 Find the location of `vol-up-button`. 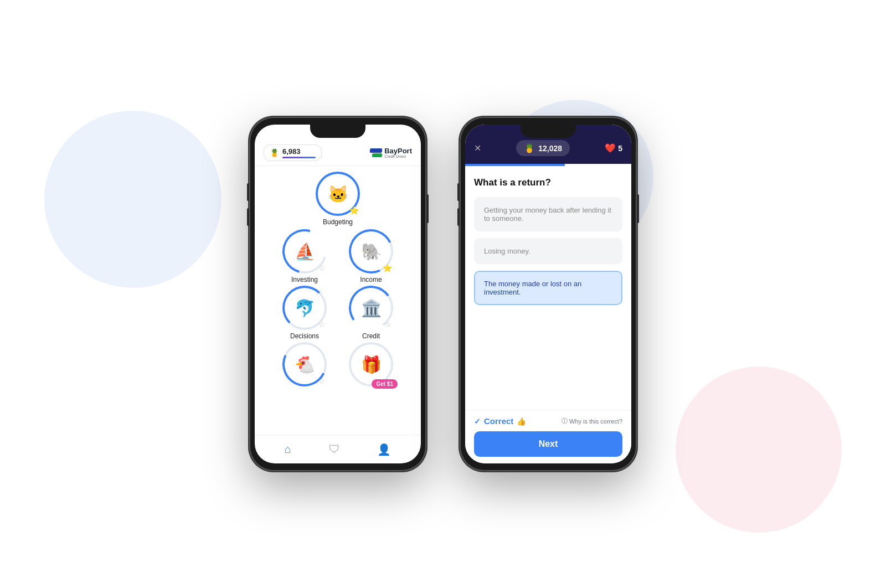

vol-up-button is located at coordinates (248, 192).